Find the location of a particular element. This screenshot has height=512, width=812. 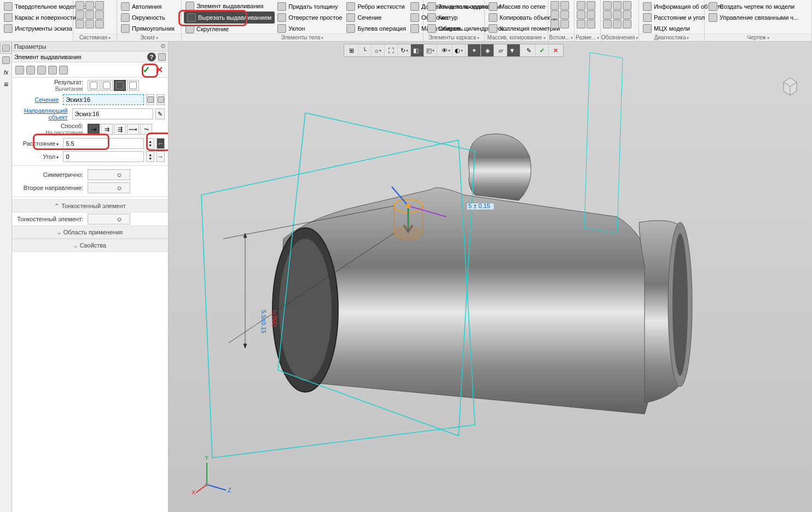

method-opt-3: ⇶ is located at coordinates (120, 129).